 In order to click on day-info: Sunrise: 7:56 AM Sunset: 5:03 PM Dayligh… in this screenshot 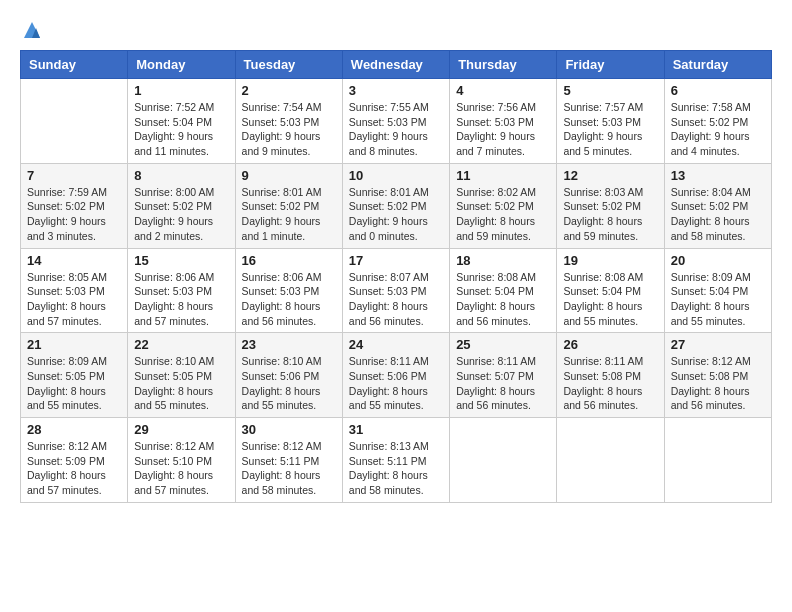, I will do `click(503, 130)`.